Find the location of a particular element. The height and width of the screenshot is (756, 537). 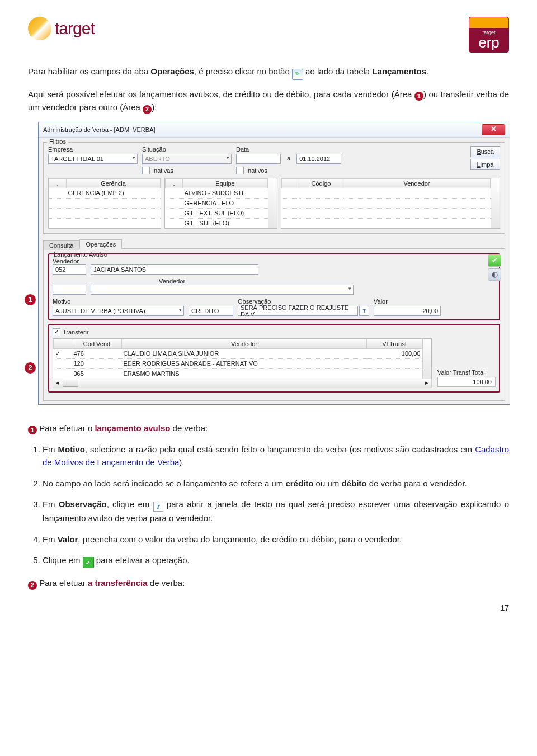

confirm-small-icon: ✔ is located at coordinates (88, 563).